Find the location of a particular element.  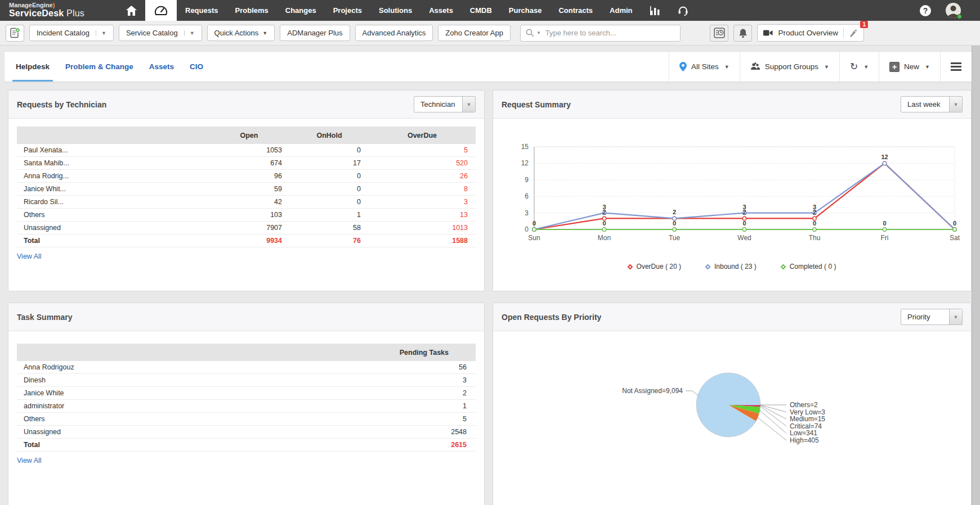

table-row: Unassigned2548 is located at coordinates (247, 432).